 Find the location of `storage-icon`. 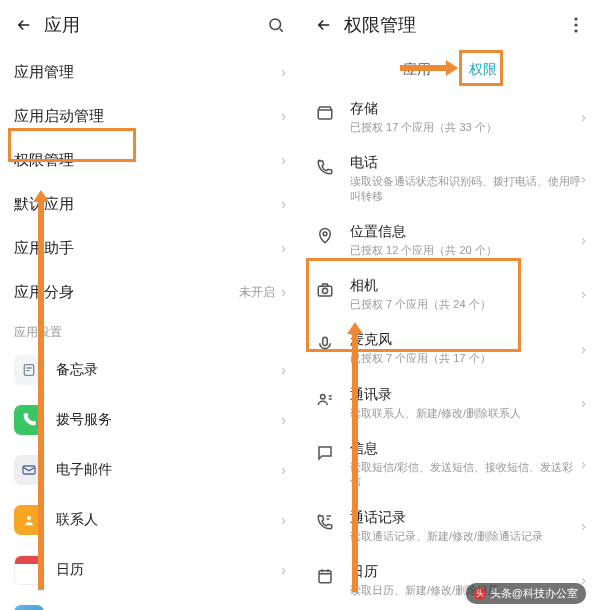

storage-icon is located at coordinates (325, 113).